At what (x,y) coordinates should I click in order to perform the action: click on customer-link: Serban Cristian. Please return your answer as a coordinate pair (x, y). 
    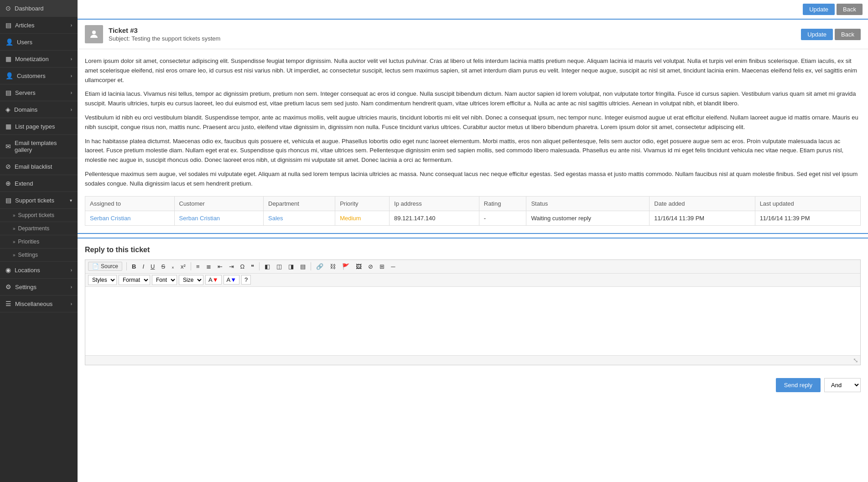
    Looking at the image, I should click on (200, 218).